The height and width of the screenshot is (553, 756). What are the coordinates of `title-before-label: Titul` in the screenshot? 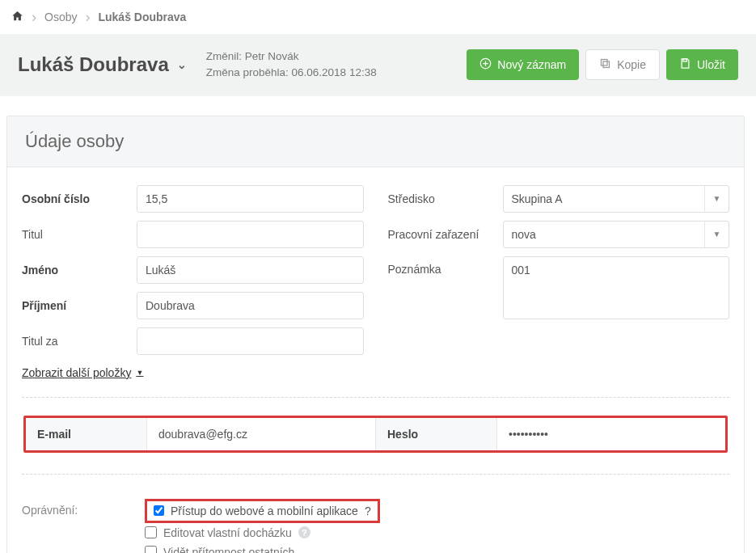 It's located at (79, 234).